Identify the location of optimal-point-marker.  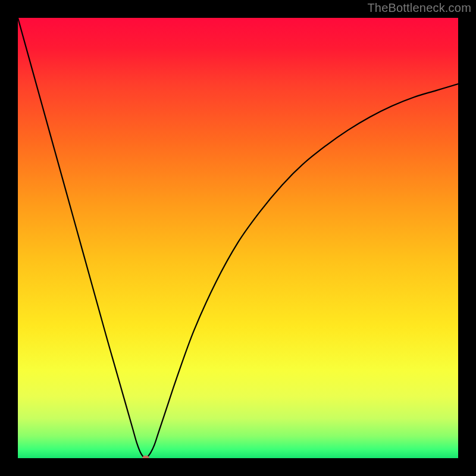
(146, 457).